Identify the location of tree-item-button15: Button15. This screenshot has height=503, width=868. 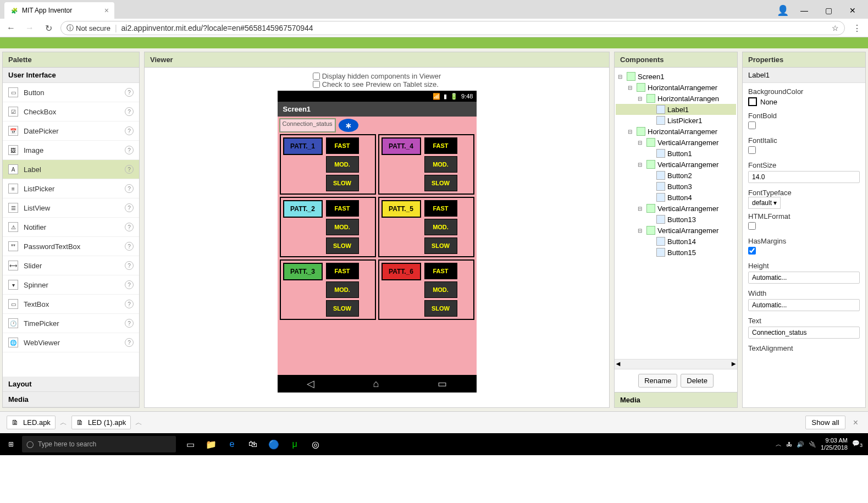
(676, 252).